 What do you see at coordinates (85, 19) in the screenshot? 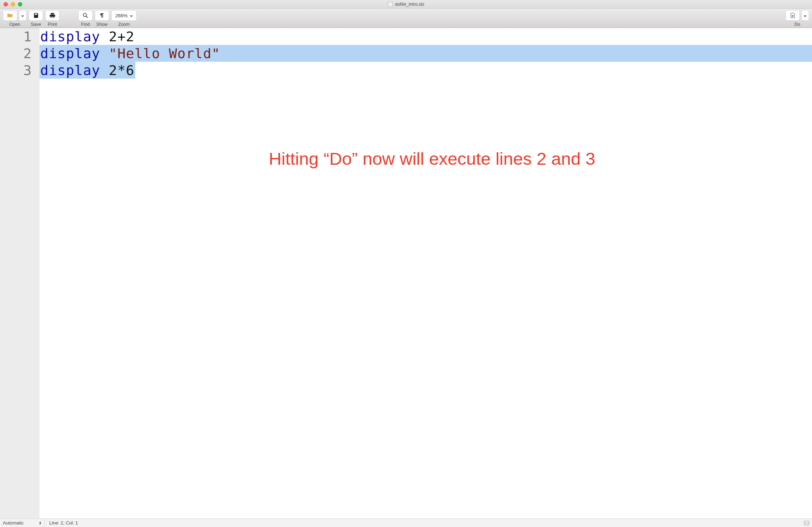
I see `find-group: Find` at bounding box center [85, 19].